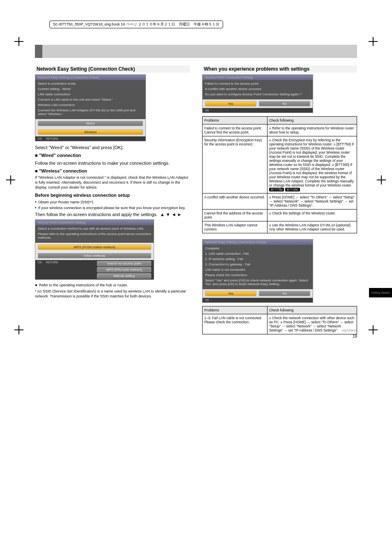 The width and height of the screenshot is (392, 555). What do you see at coordinates (112, 208) in the screenshot?
I see `bullet-text: If your wireless connection is encrypted…` at bounding box center [112, 208].